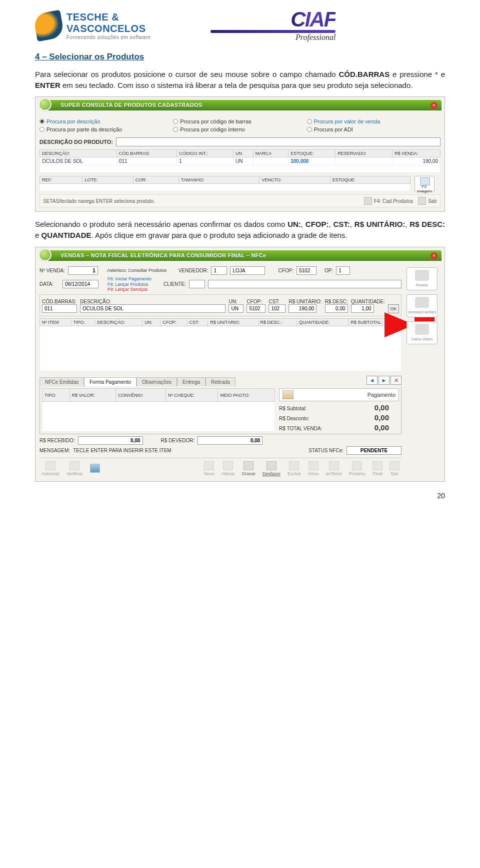  What do you see at coordinates (357, 469) in the screenshot?
I see `tool-proximo: Próximo` at bounding box center [357, 469].